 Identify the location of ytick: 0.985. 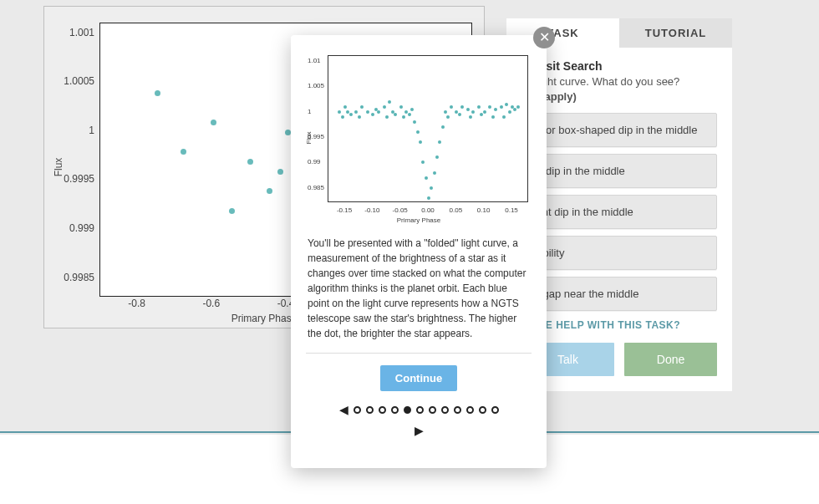
(316, 187).